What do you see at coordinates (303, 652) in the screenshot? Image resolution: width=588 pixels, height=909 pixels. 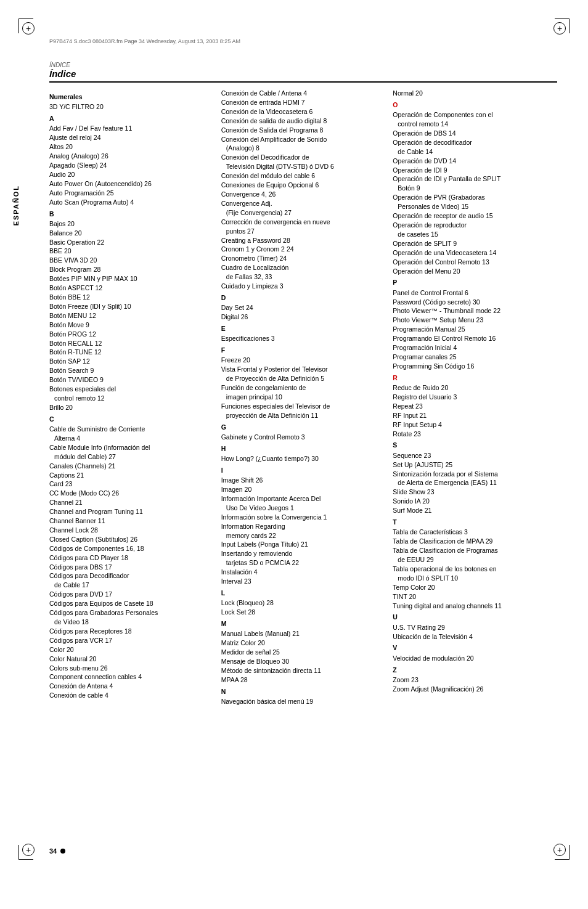 I see `entry-medidor: Medidor de señal 25` at bounding box center [303, 652].